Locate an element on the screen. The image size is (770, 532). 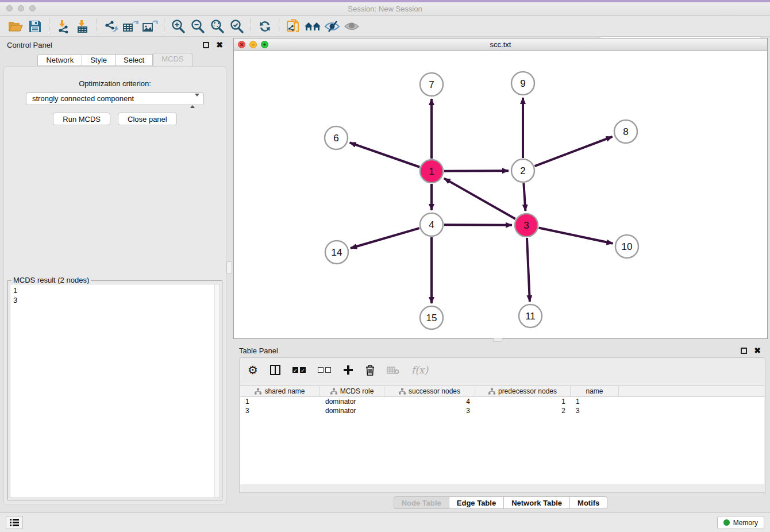
task-history-button is located at coordinates (14, 523).